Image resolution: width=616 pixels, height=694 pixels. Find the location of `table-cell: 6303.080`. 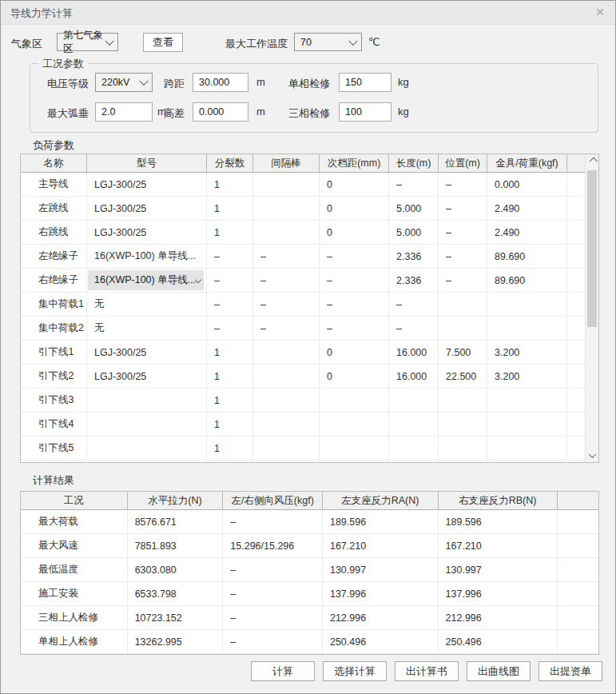

table-cell: 6303.080 is located at coordinates (176, 569).